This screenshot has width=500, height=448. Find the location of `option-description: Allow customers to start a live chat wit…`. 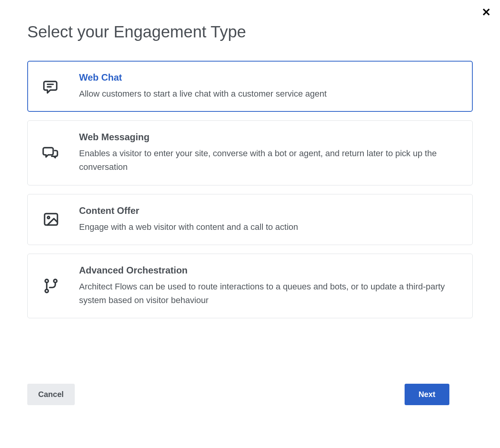

option-description: Allow customers to start a live chat wit… is located at coordinates (269, 93).